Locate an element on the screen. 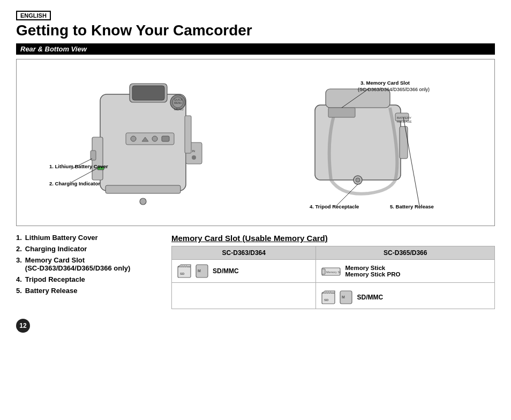  col1-empty is located at coordinates (244, 296).